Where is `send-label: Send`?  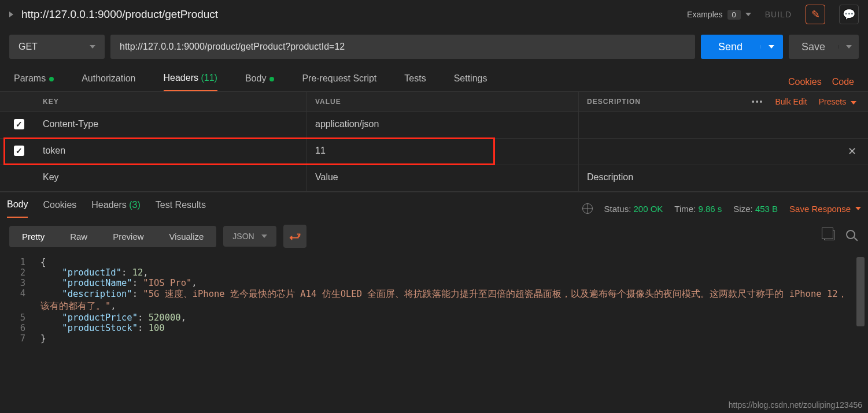 send-label: Send is located at coordinates (730, 47).